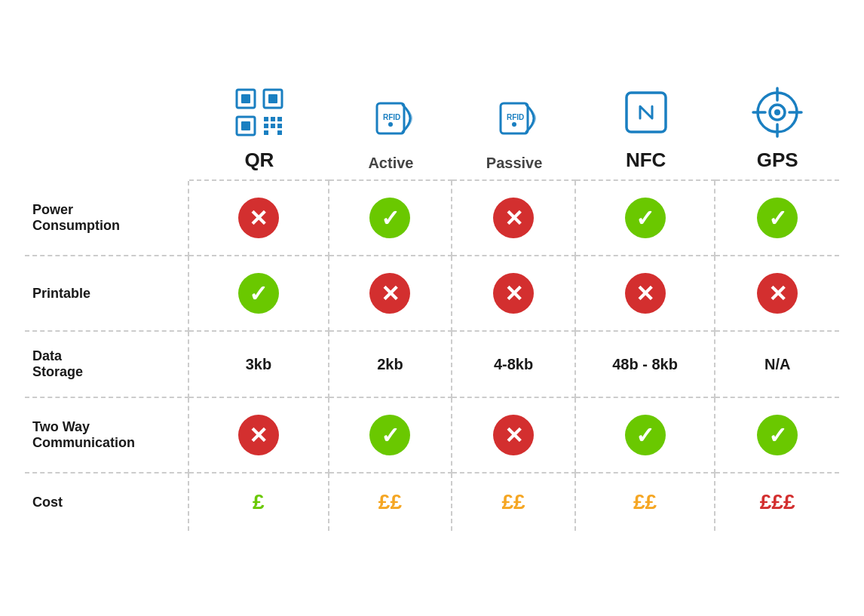 The image size is (864, 616). Describe the element at coordinates (645, 114) in the screenshot. I see `nfc-icon` at that location.